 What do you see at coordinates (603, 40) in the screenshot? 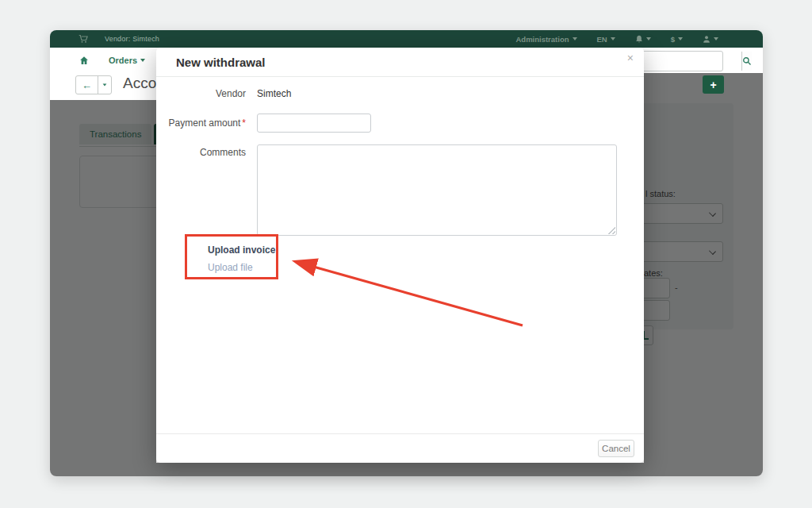
I see `menu-language-label: EN` at bounding box center [603, 40].